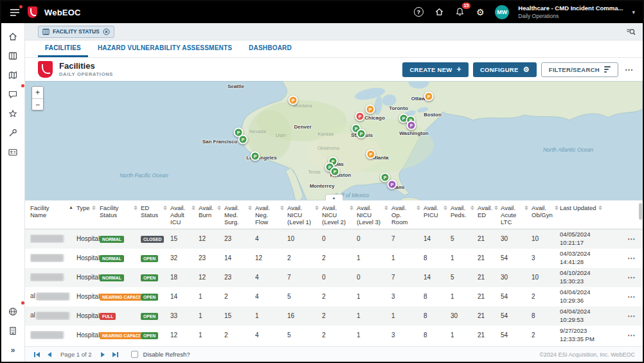 The width and height of the screenshot is (644, 363). What do you see at coordinates (526, 69) in the screenshot?
I see `gear-icon: ⚙` at bounding box center [526, 69].